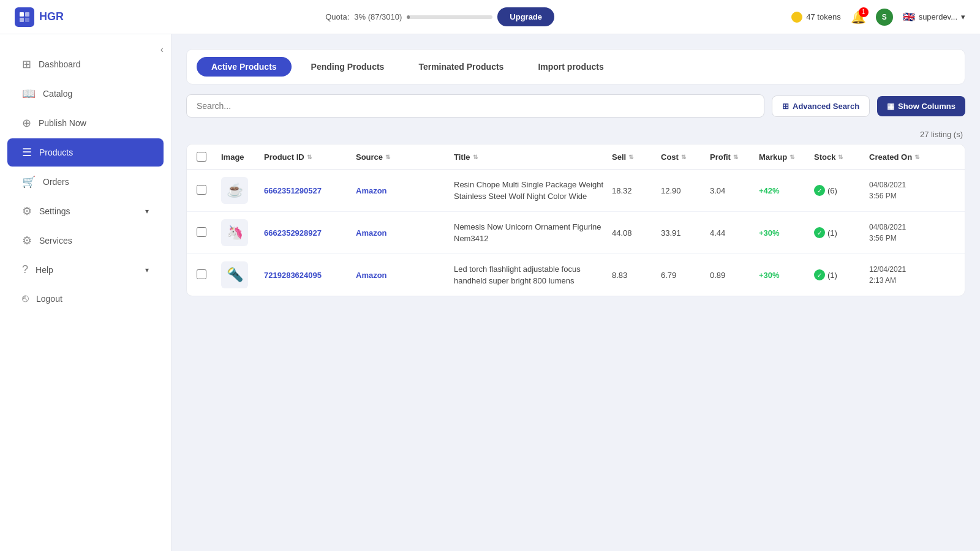  What do you see at coordinates (58, 94) in the screenshot?
I see `sidebar-label-catalog: Catalog` at bounding box center [58, 94].